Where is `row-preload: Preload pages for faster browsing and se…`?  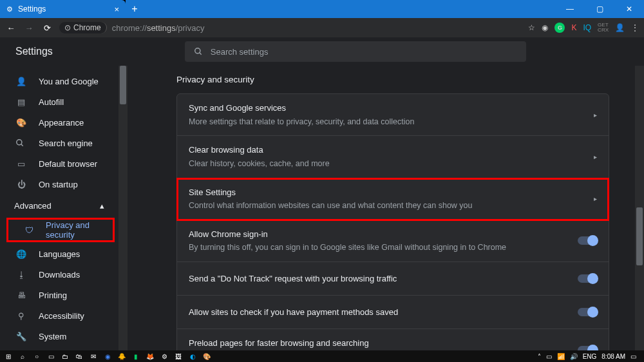 row-preload: Preload pages for faster browsing and se… is located at coordinates (393, 340).